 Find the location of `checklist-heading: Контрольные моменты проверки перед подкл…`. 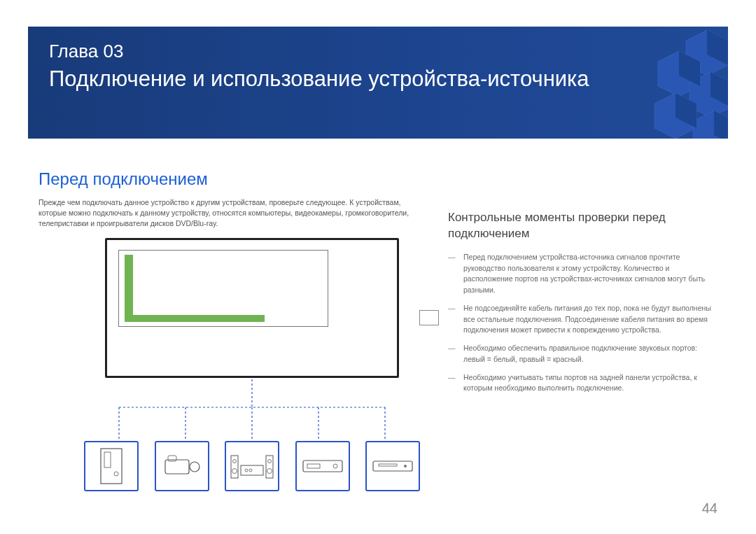

checklist-heading: Контрольные моменты проверки перед подкл… is located at coordinates (582, 226).